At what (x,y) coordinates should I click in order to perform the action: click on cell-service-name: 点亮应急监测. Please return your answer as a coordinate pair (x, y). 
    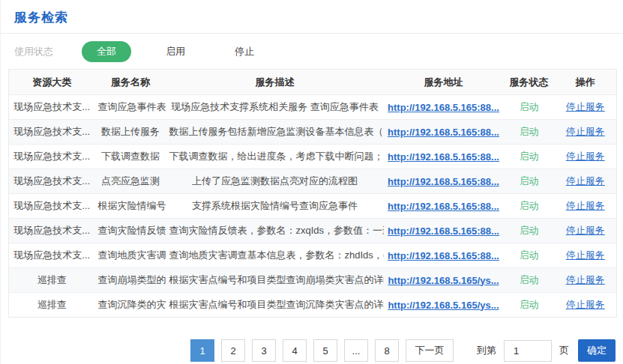
    Looking at the image, I should click on (130, 181).